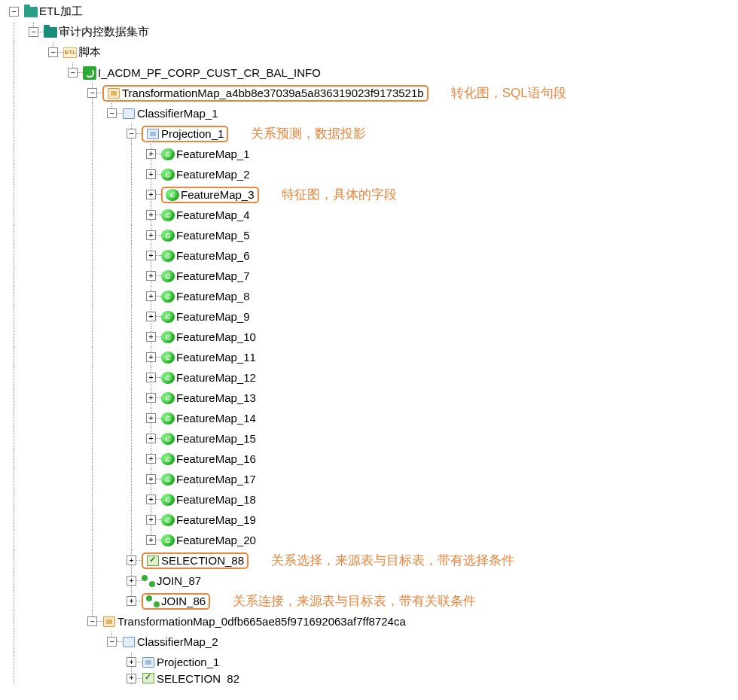 The height and width of the screenshot is (700, 738). What do you see at coordinates (369, 560) in the screenshot?
I see `tree-node-sel88: + SELECTION_88 关系选择，来源表与目标表，带有选择条件` at bounding box center [369, 560].